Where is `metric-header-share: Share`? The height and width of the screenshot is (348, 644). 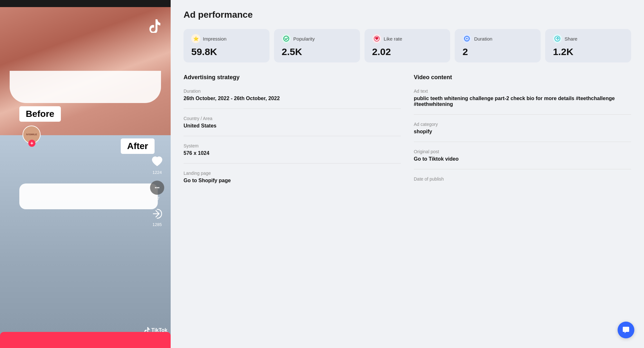 metric-header-share: Share is located at coordinates (588, 39).